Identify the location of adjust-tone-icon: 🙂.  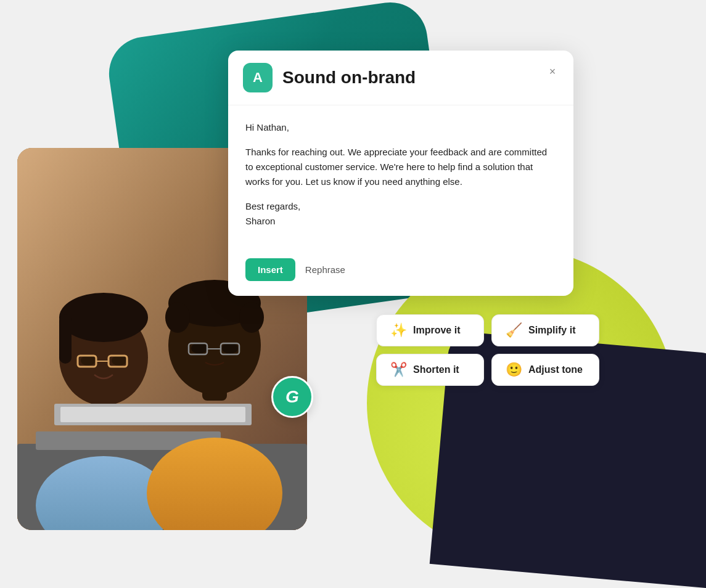
(514, 370).